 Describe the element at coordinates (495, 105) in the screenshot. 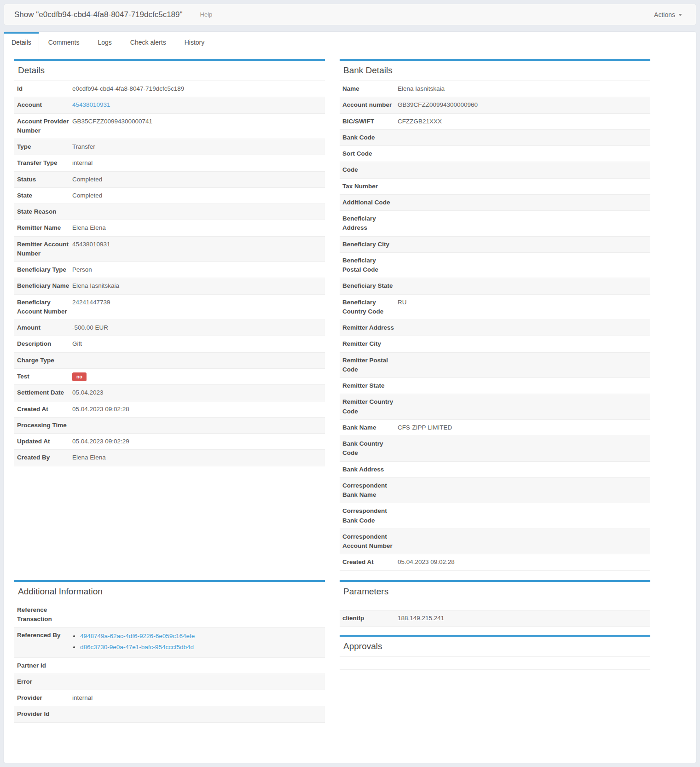

I see `attribute-row: Account numberGB39CFZZ00994300000960` at that location.